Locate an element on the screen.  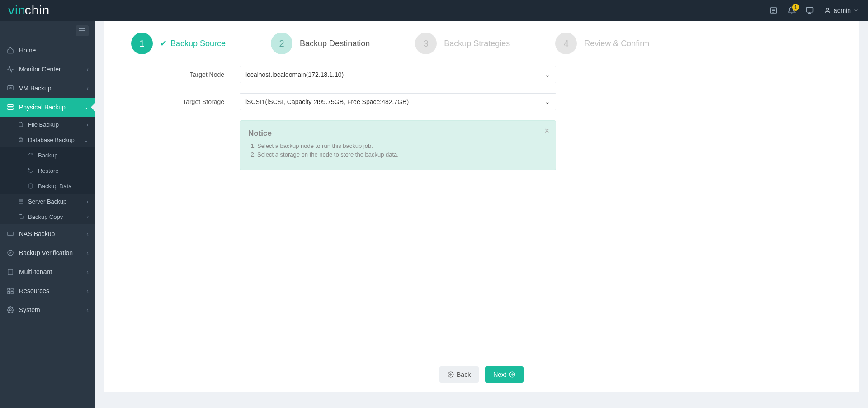
step-review-confirm: 4 Review & Confirm is located at coordinates (602, 43).